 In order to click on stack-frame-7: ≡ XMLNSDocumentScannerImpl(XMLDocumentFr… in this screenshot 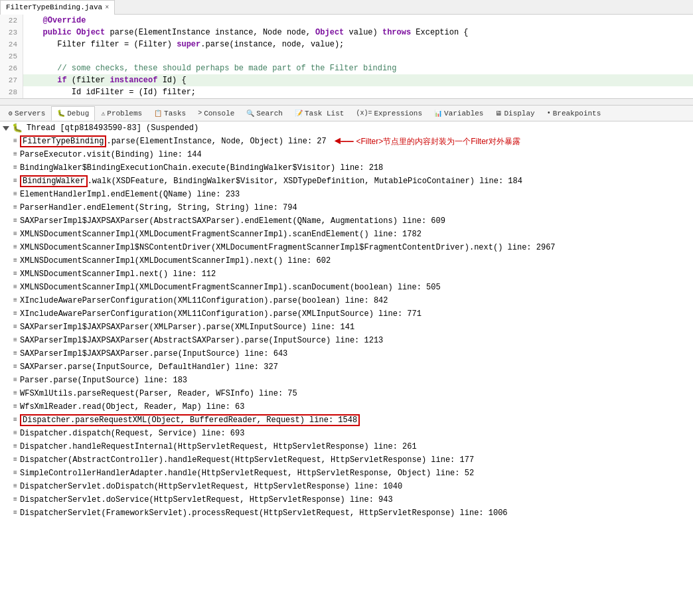, I will do `click(346, 234)`.